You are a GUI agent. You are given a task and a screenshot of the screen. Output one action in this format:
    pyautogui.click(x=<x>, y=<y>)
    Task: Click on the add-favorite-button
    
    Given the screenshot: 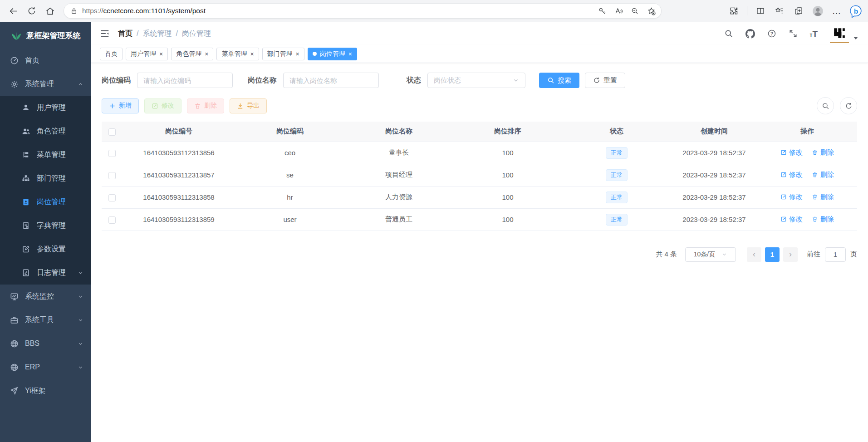 What is the action you would take?
    pyautogui.click(x=651, y=11)
    